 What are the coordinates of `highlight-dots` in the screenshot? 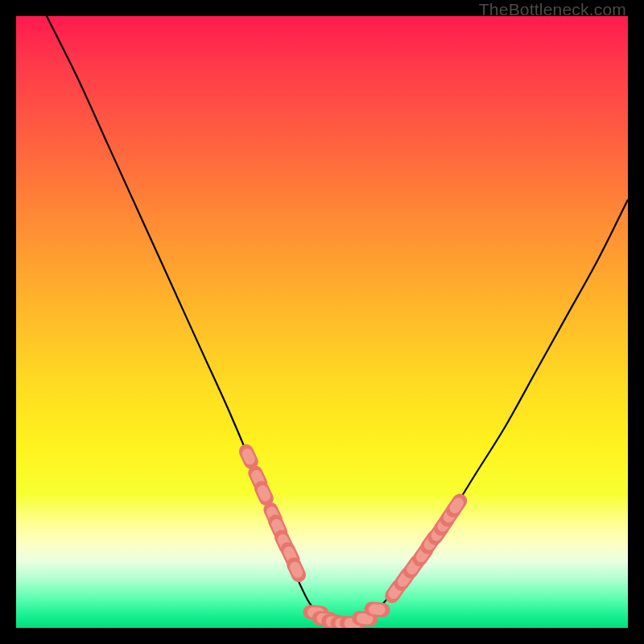 It's located at (353, 538).